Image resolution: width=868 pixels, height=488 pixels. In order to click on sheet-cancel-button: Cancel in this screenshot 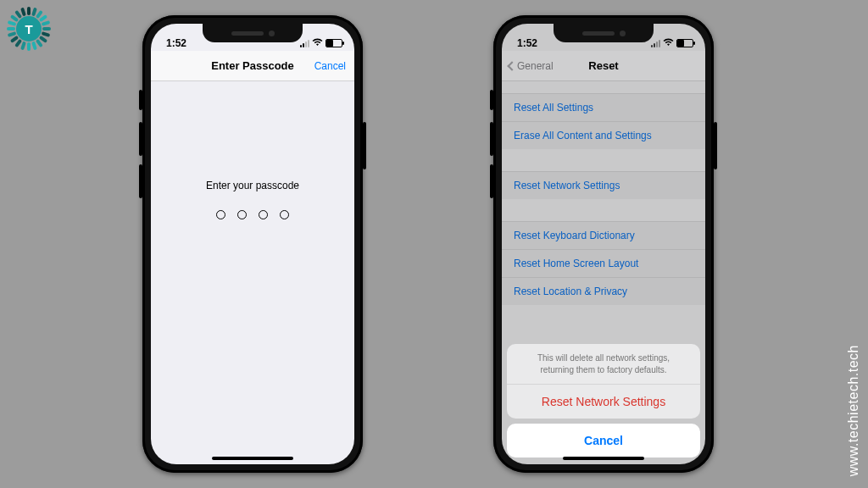, I will do `click(604, 441)`.